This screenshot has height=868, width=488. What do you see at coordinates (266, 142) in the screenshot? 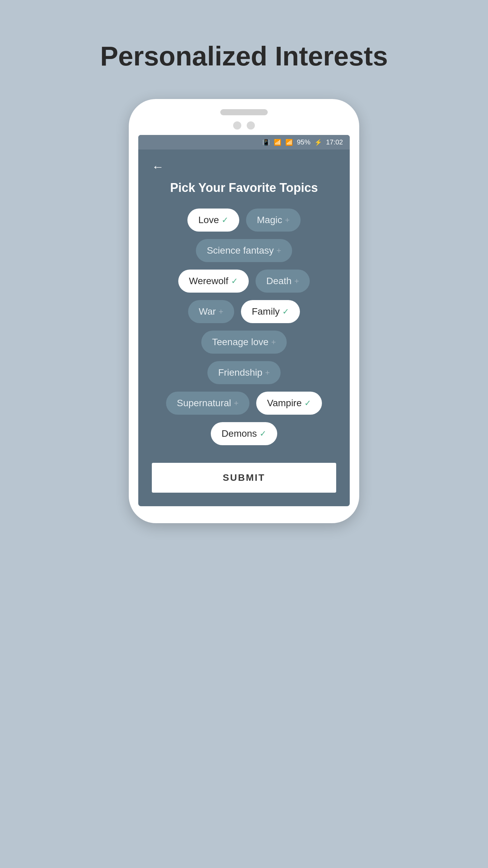
I see `vibrate-icon: 📳` at bounding box center [266, 142].